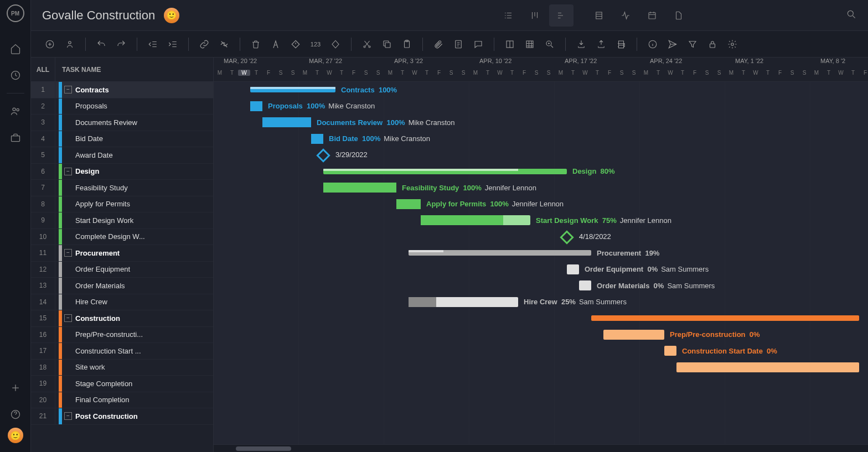  Describe the element at coordinates (122, 123) in the screenshot. I see `task-row: 3Documents Review` at that location.